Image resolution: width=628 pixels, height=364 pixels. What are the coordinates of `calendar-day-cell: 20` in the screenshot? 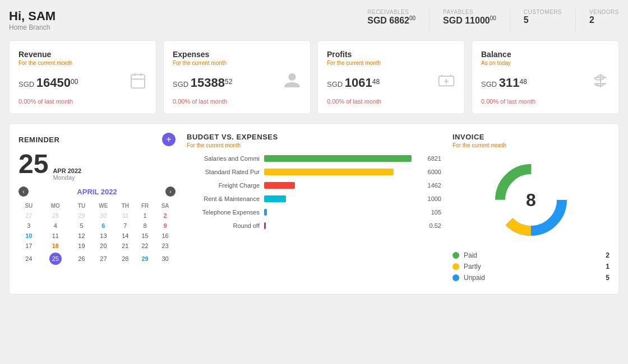 It's located at (103, 246).